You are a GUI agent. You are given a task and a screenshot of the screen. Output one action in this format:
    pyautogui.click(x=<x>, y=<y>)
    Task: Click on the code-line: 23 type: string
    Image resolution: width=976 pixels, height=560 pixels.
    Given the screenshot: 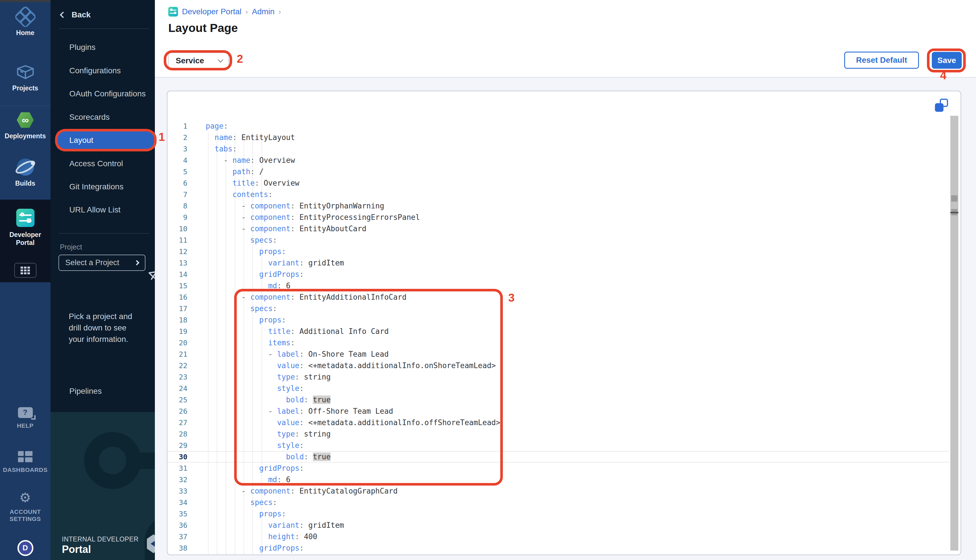 What is the action you would take?
    pyautogui.click(x=558, y=377)
    